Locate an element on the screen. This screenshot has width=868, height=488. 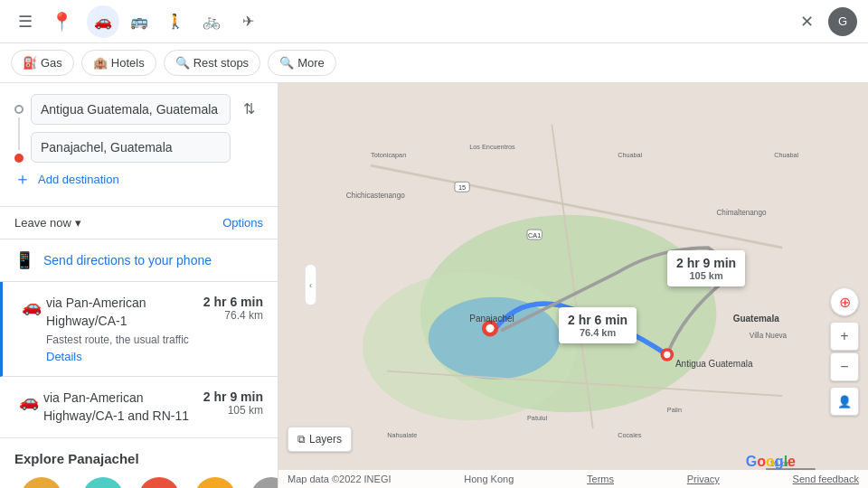
privacy-link: Privacy is located at coordinates (703, 479).